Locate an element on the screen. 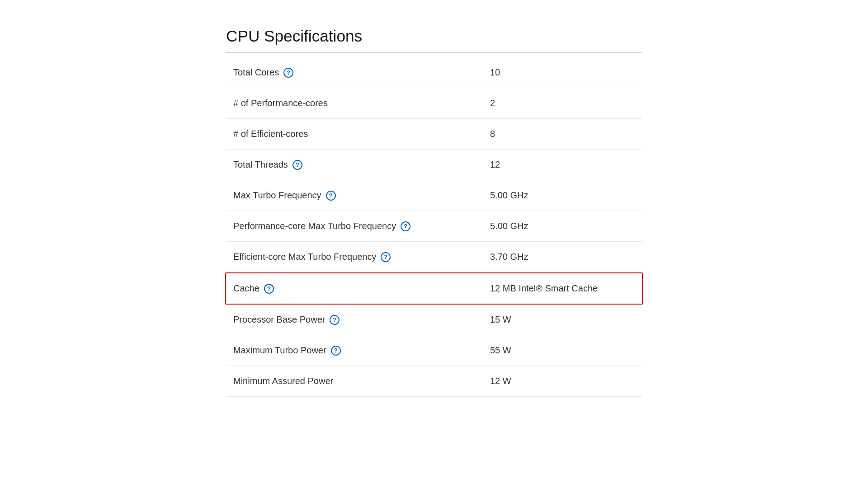 The height and width of the screenshot is (488, 868). spec-label-text-max-turbo-frequency: Max Turbo Frequency is located at coordinates (278, 195).